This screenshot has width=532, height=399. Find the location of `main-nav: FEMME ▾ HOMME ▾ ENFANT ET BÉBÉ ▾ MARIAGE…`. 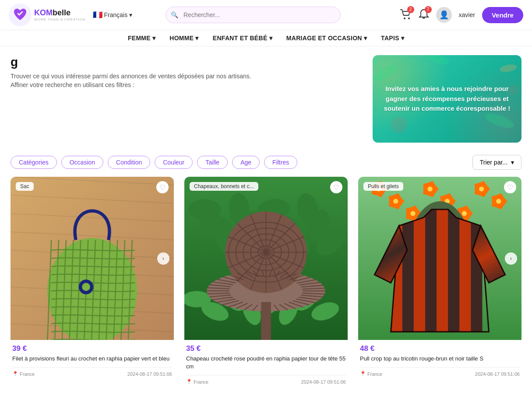

main-nav: FEMME ▾ HOMME ▾ ENFANT ET BÉBÉ ▾ MARIAGE… is located at coordinates (266, 38).